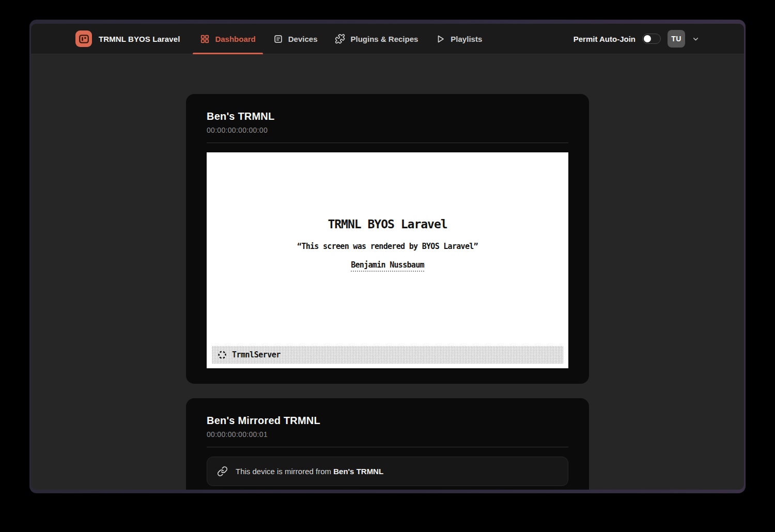 This screenshot has height=532, width=775. What do you see at coordinates (140, 39) in the screenshot?
I see `brand-title: TRMNL BYOS Laravel` at bounding box center [140, 39].